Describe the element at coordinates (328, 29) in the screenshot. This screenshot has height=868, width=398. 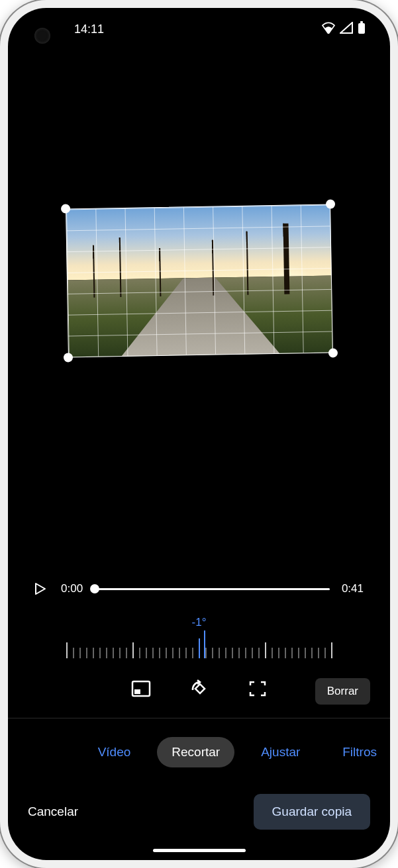
I see `wifi-icon` at that location.